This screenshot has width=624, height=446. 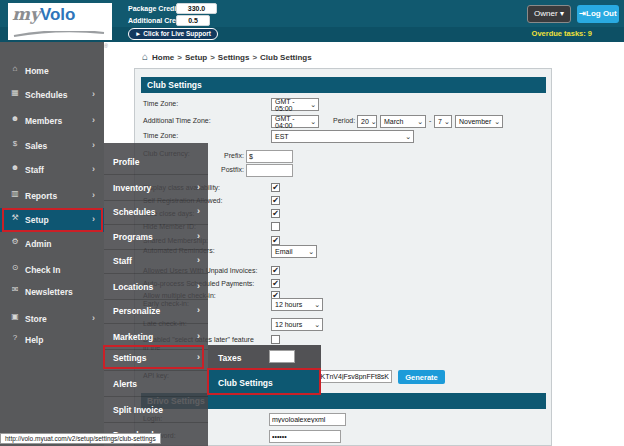 I want to click on package-credits-input, so click(x=196, y=8).